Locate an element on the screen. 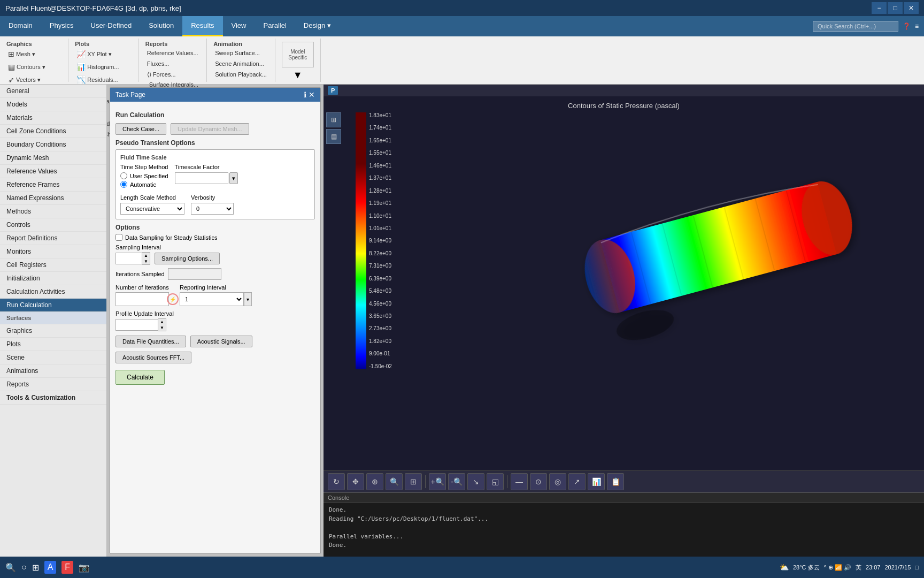 The image size is (924, 578). sidebar-item-initialization: Initialization is located at coordinates (53, 278).